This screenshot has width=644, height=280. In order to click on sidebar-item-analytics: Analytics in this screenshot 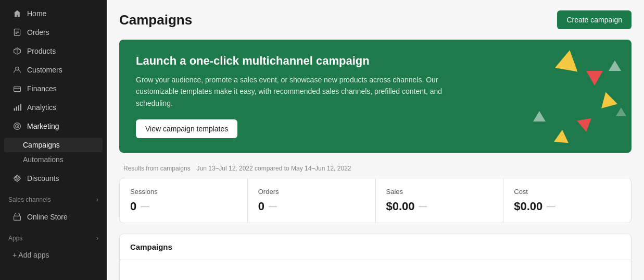, I will do `click(53, 107)`.